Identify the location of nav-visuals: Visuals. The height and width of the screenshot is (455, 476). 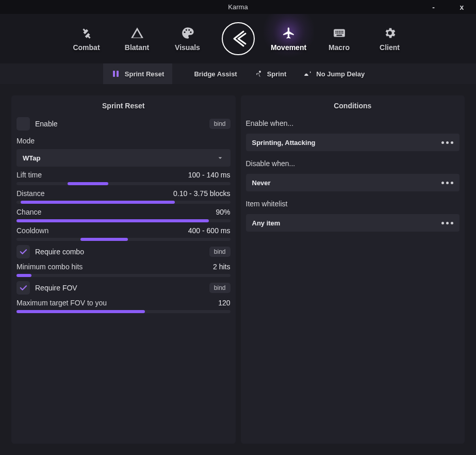
(188, 39).